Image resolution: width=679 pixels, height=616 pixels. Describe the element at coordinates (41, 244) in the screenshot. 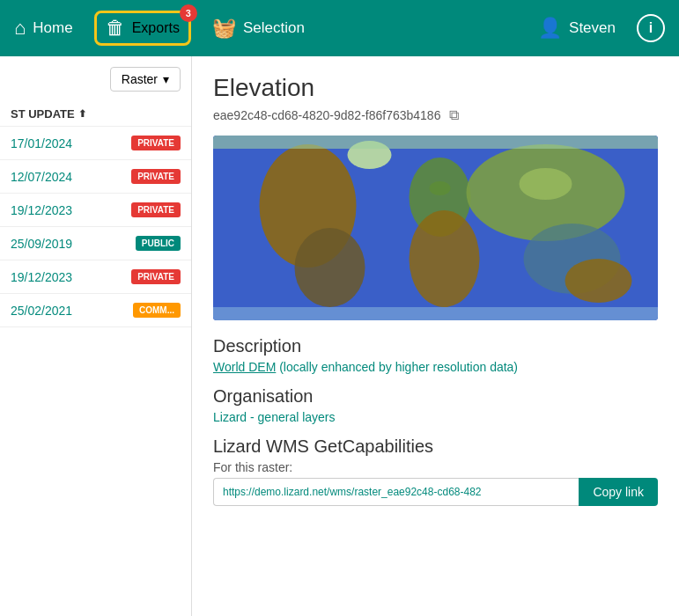

I see `item-date: 25/09/2019` at that location.